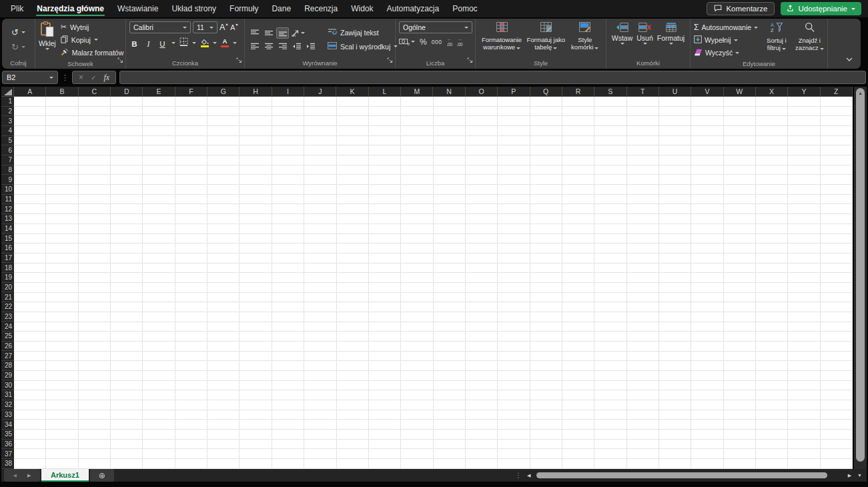 Image resolution: width=868 pixels, height=487 pixels. I want to click on comma-style-button: 000, so click(437, 42).